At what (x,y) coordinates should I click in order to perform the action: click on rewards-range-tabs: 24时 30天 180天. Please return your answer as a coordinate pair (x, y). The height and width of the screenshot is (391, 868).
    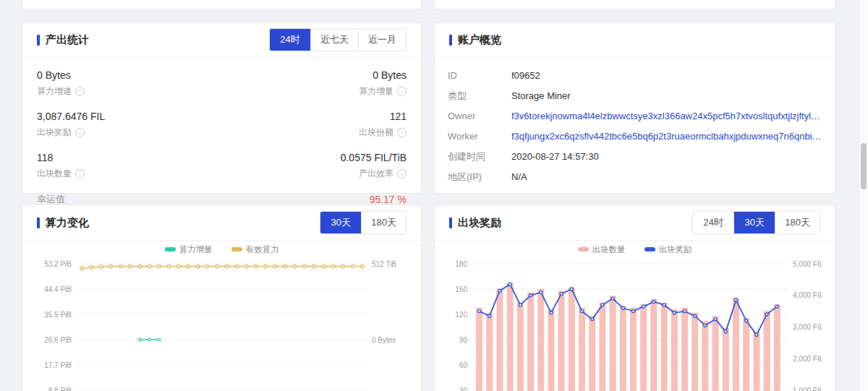
    Looking at the image, I should click on (757, 223).